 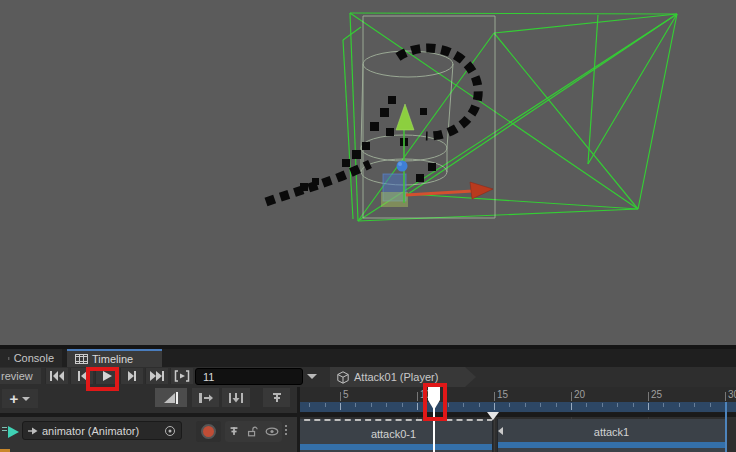 What do you see at coordinates (482, 190) in the screenshot?
I see `gizmo-x-cone` at bounding box center [482, 190].